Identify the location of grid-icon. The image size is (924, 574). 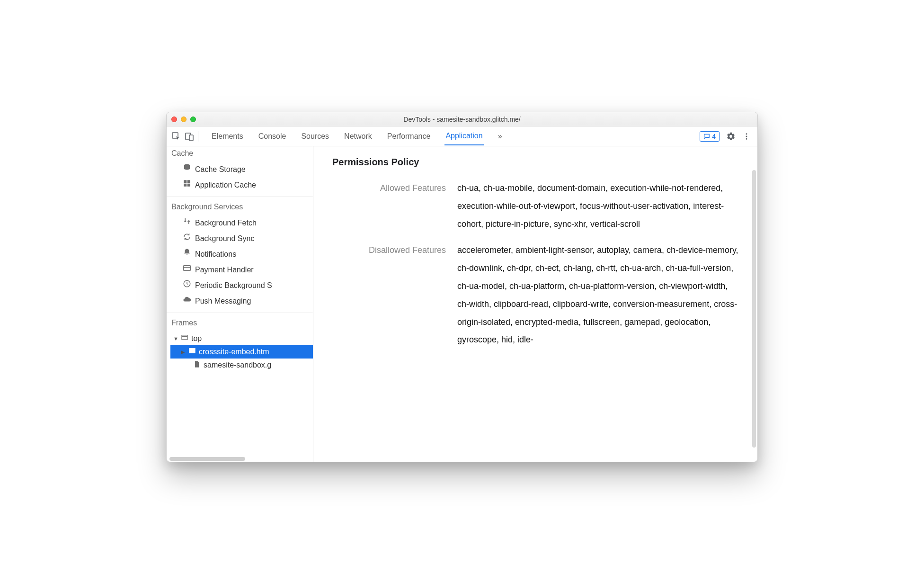
(187, 185).